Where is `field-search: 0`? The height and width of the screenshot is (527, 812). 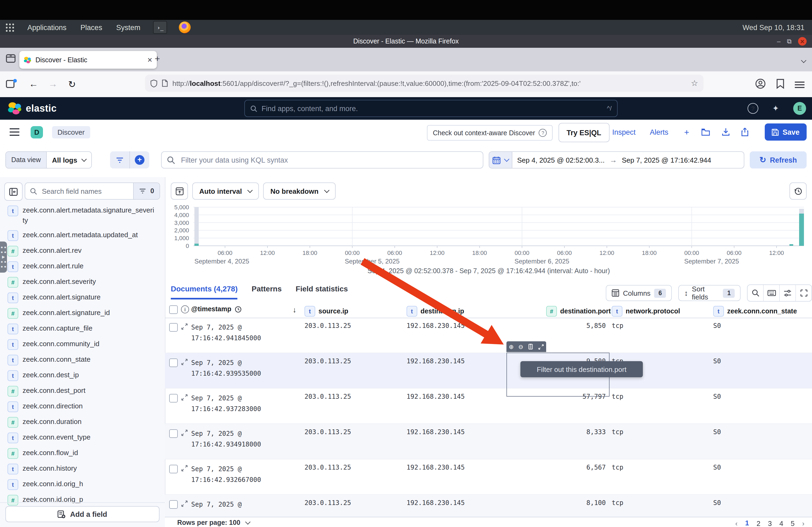
field-search: 0 is located at coordinates (92, 191).